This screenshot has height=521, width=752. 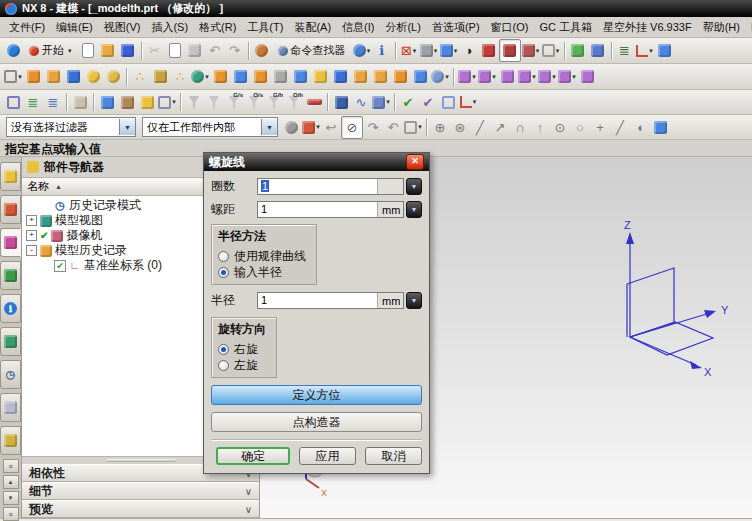 I want to click on menu-item-12: 星空外挂 V6.933F, so click(x=648, y=28).